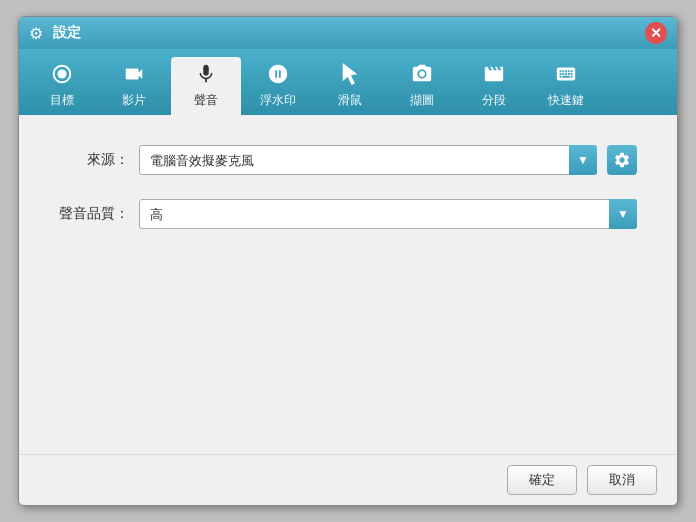  What do you see at coordinates (62, 86) in the screenshot?
I see `tab-camera: 目標` at bounding box center [62, 86].